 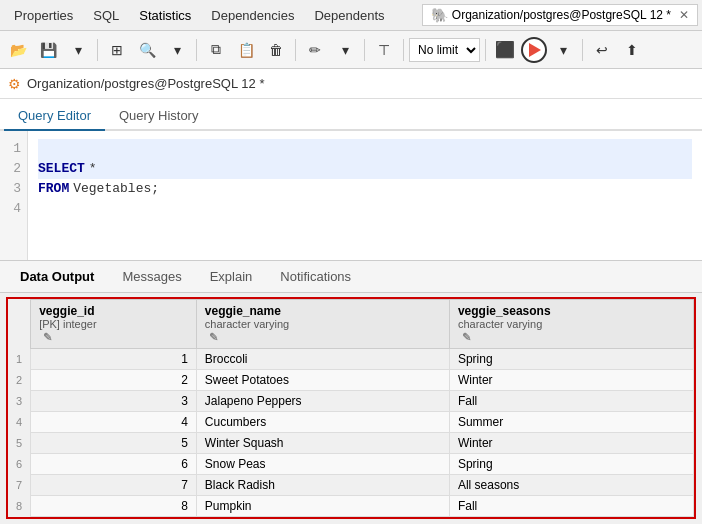 I want to click on cell-veggie-name: Cucumbers, so click(x=322, y=422).